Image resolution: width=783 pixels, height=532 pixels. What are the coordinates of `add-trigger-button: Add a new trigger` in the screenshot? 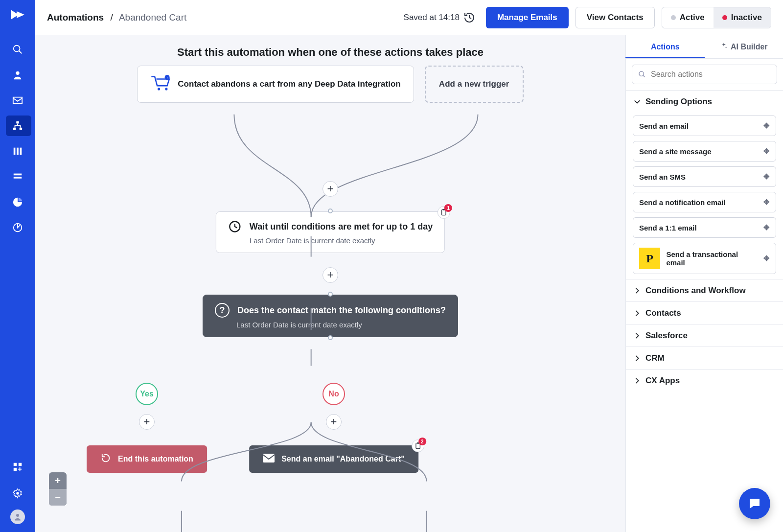 It's located at (474, 84).